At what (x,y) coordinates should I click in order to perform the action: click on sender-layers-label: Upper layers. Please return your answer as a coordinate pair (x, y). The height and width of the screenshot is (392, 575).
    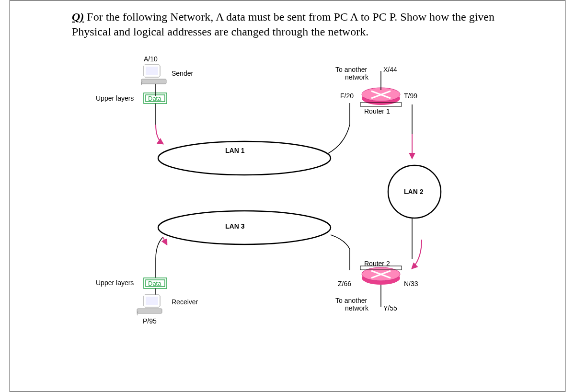
    Looking at the image, I should click on (115, 98).